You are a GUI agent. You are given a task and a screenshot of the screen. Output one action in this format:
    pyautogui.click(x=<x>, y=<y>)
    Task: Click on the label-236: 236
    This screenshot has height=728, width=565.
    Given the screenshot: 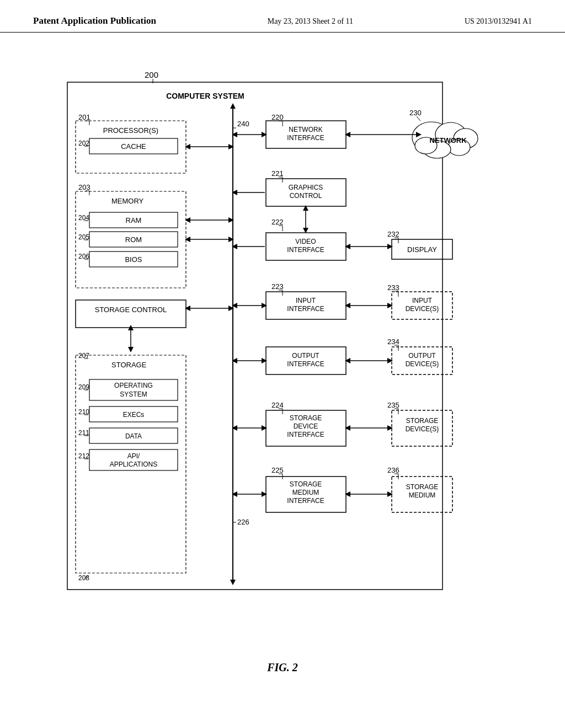 What is the action you would take?
    pyautogui.click(x=393, y=470)
    